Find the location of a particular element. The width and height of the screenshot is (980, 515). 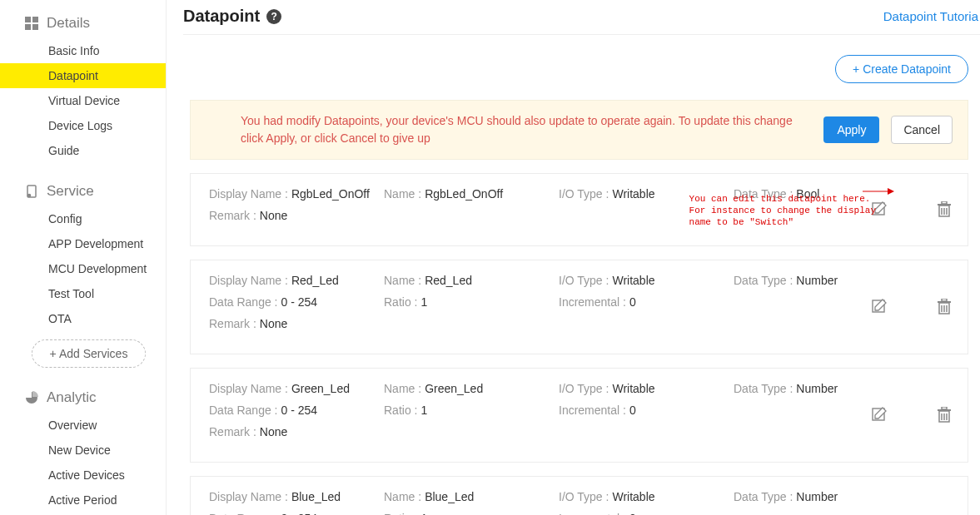

dp-display-name-value: Red_Led is located at coordinates (315, 280).